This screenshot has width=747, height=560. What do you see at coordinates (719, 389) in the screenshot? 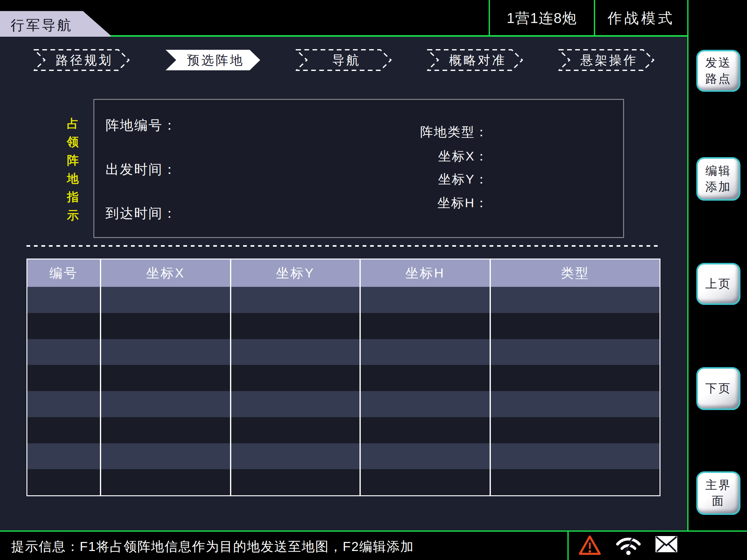
I see `next-page-button: 下页` at bounding box center [719, 389].